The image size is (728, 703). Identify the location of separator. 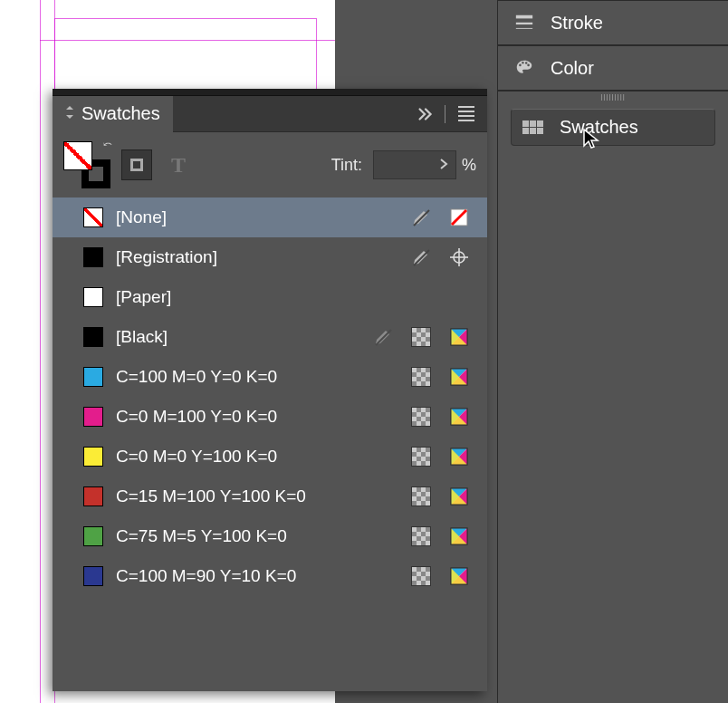
(445, 114).